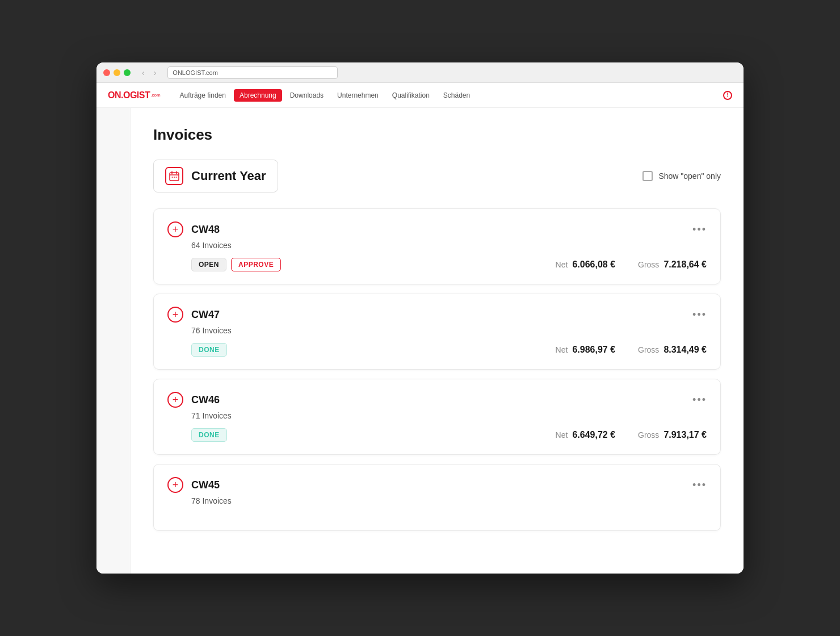 The height and width of the screenshot is (636, 840). What do you see at coordinates (156, 73) in the screenshot?
I see `nav-forward: ›` at bounding box center [156, 73].